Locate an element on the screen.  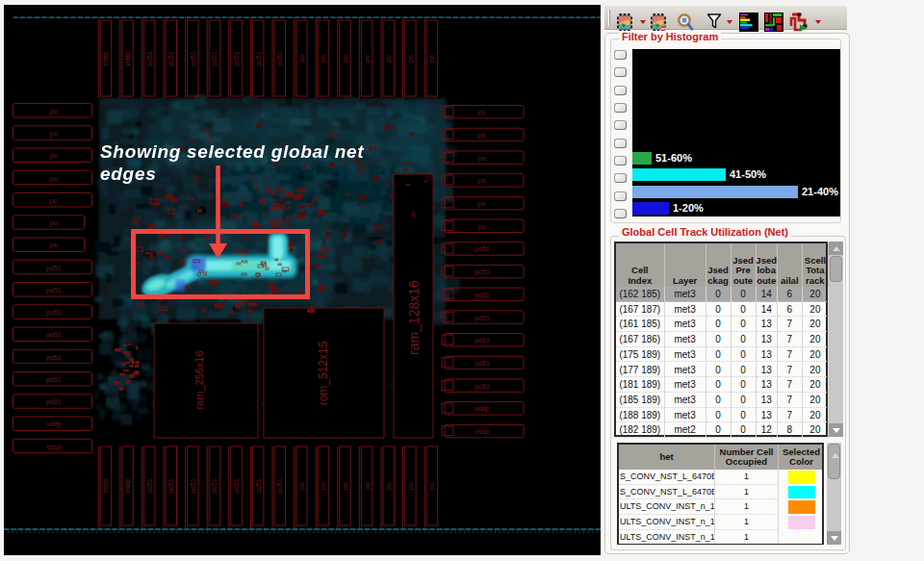
svg-text: ram_128x16 is located at coordinates (414, 318).